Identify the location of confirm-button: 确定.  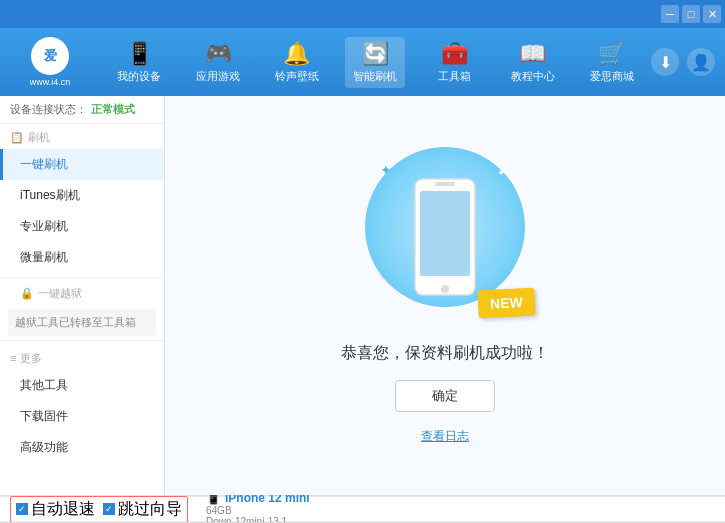
(445, 396).